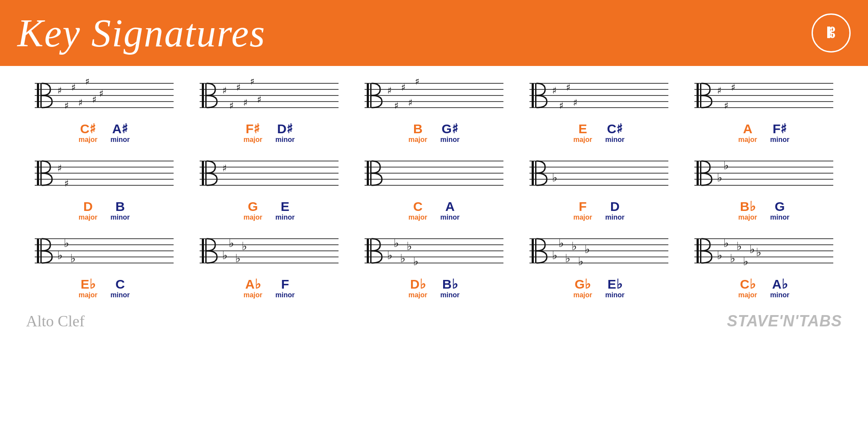 The width and height of the screenshot is (868, 434). Describe the element at coordinates (583, 288) in the screenshot. I see `major-label: G♭major` at that location.